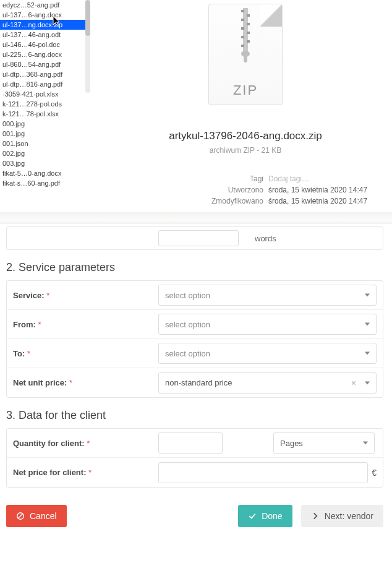 The height and width of the screenshot is (568, 392). I want to click on zip-file-icon: ZIP, so click(245, 54).